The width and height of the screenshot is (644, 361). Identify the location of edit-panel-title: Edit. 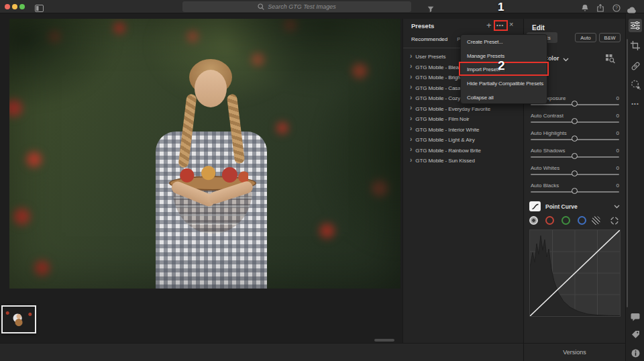
(538, 28).